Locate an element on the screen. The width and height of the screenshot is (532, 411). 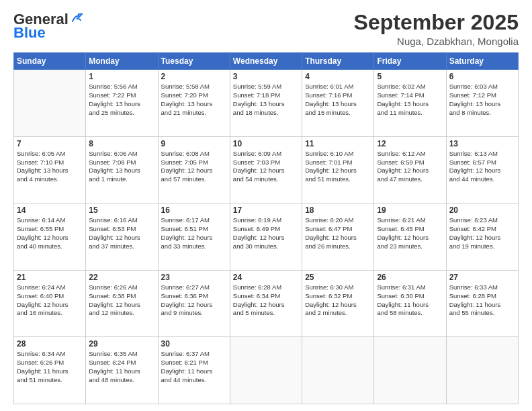
day-number: 23 is located at coordinates (194, 277).